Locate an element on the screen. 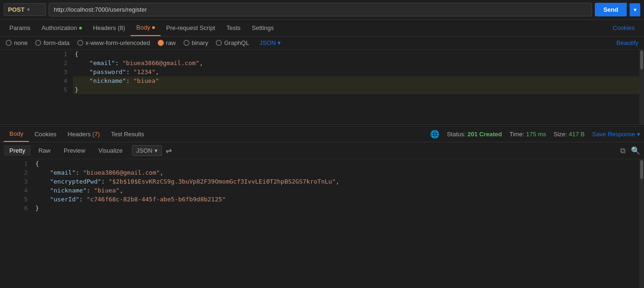 This screenshot has height=288, width=644. resp-editor-scrollbar is located at coordinates (642, 224).